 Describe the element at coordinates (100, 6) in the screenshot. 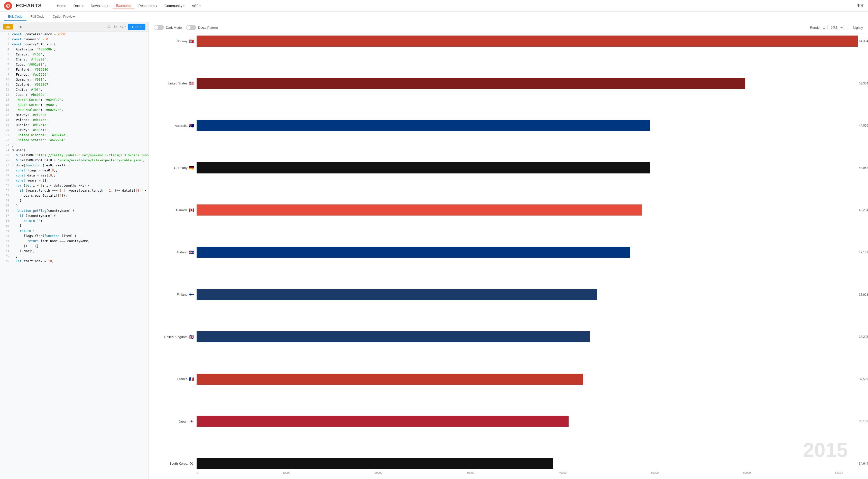

I see `nav-download: Download` at that location.